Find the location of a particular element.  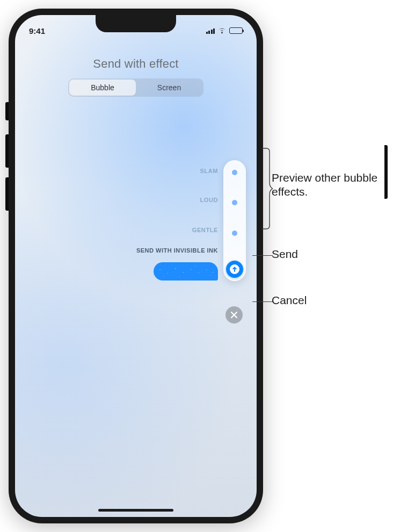

cancel-button is located at coordinates (234, 315).